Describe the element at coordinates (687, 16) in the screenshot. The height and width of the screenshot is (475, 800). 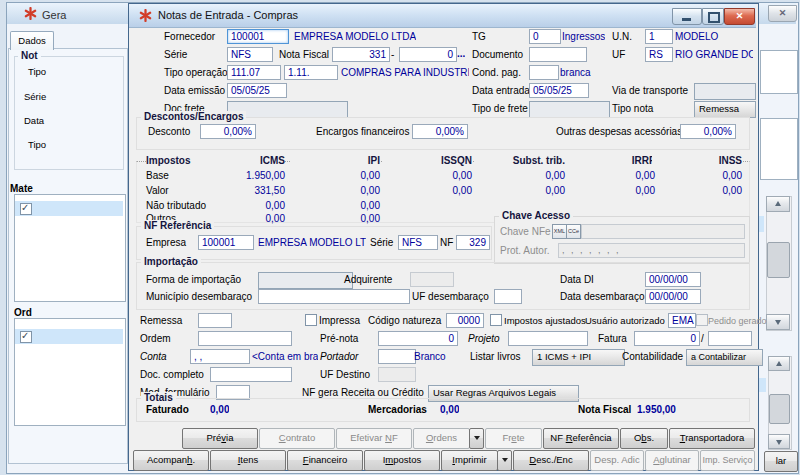
I see `minimize-button` at that location.